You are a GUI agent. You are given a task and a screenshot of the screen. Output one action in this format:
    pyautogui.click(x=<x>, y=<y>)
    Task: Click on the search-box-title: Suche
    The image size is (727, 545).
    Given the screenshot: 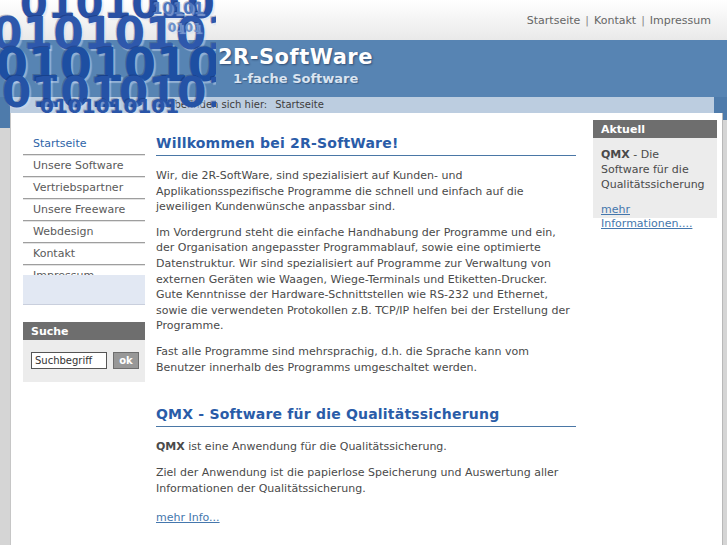 What is the action you would take?
    pyautogui.click(x=84, y=332)
    